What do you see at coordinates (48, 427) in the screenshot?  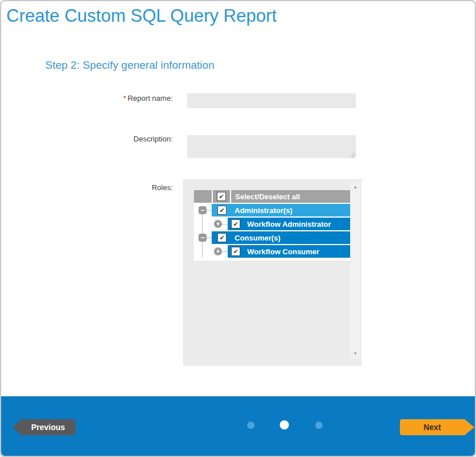 I see `previous-button-label: Previous` at bounding box center [48, 427].